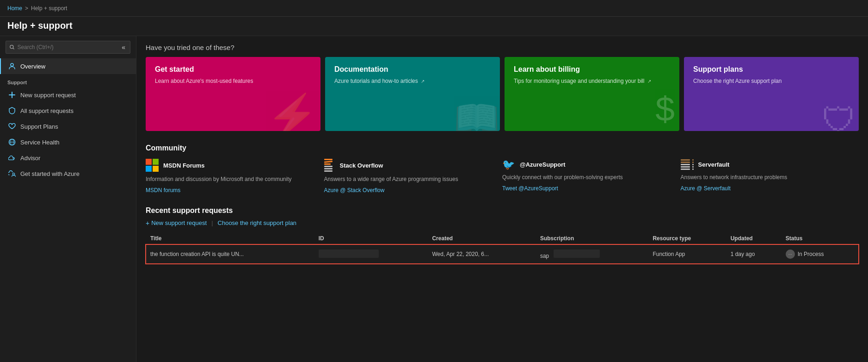  What do you see at coordinates (68, 66) in the screenshot?
I see `sidebar-item-overview: Overview` at bounding box center [68, 66].